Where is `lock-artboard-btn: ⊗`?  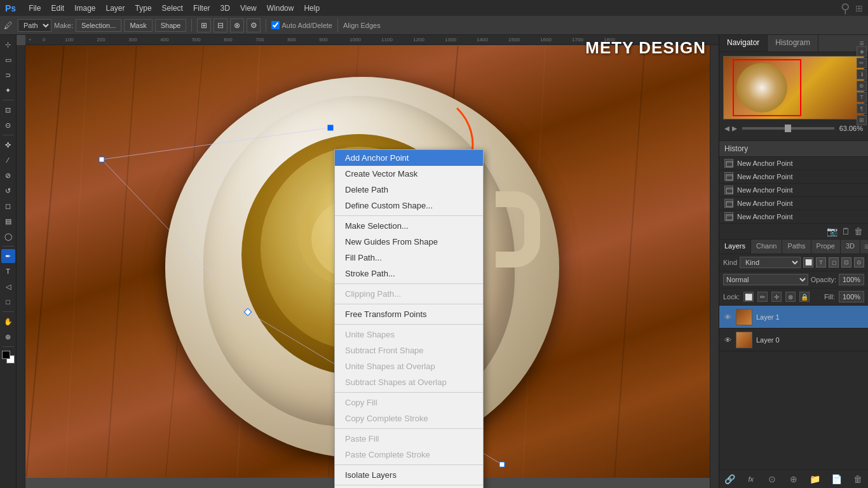
lock-artboard-btn: ⊗ is located at coordinates (790, 297).